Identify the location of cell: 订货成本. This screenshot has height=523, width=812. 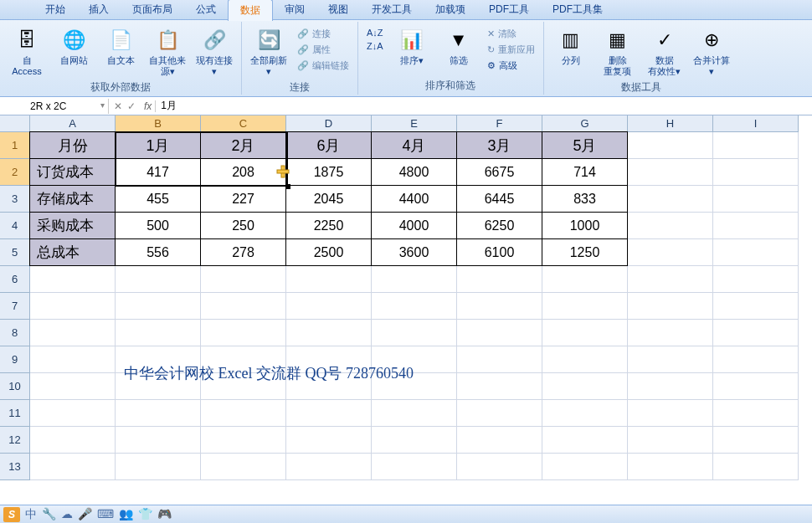
(72, 172).